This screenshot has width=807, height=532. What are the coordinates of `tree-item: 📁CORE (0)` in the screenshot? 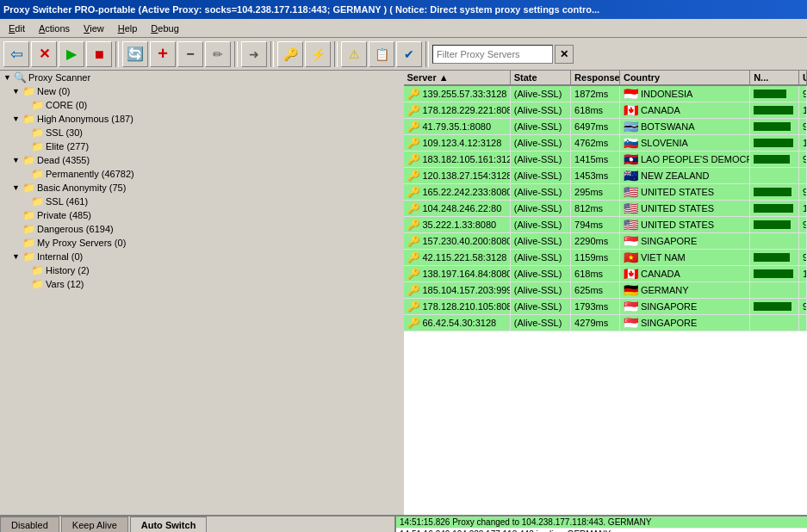 It's located at (202, 105).